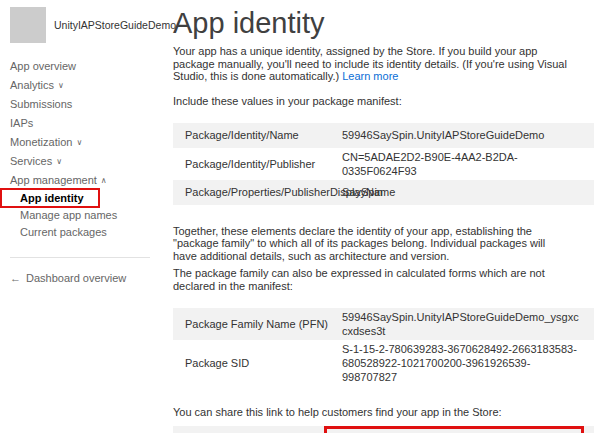 Image resolution: width=600 pixels, height=433 pixels. What do you see at coordinates (87, 232) in the screenshot?
I see `sidebar-item-current-packages: Current packages` at bounding box center [87, 232].